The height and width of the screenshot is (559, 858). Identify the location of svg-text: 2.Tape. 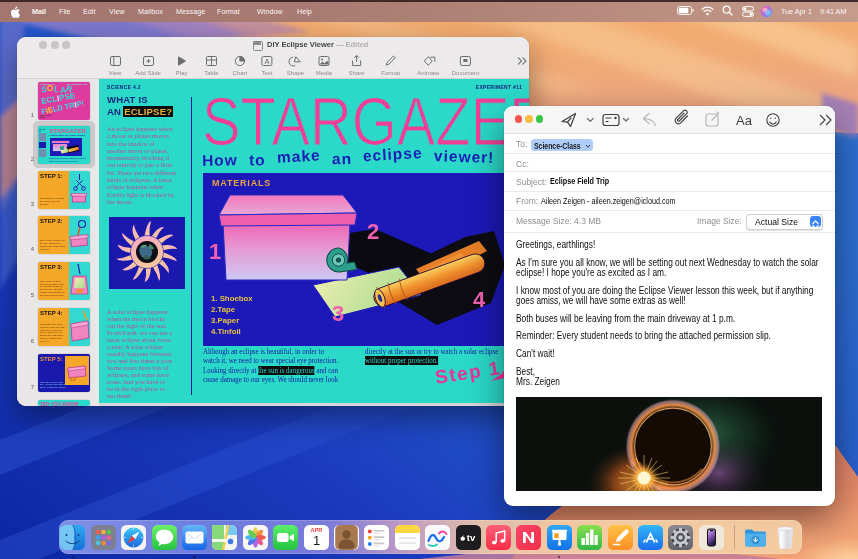
(224, 310).